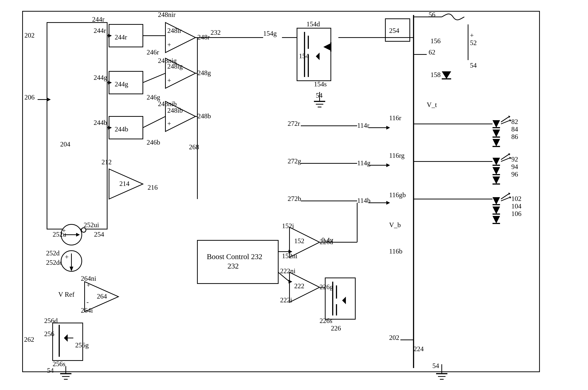 Image resolution: width=588 pixels, height=390 pixels. Describe the element at coordinates (99, 234) in the screenshot. I see `label-254-small: 254` at that location.